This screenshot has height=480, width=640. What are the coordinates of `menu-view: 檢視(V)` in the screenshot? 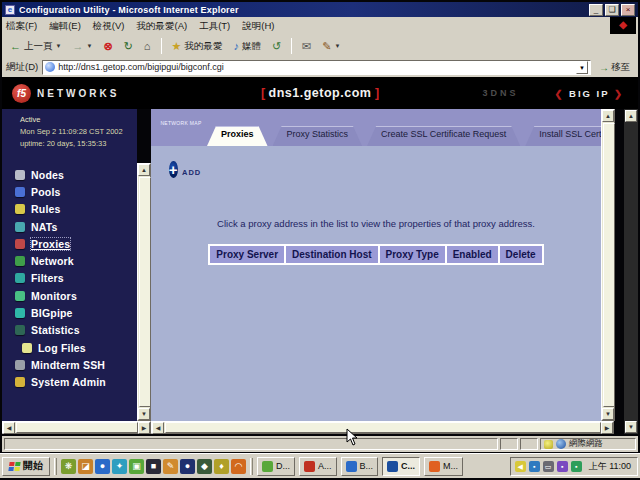 It's located at (109, 26).